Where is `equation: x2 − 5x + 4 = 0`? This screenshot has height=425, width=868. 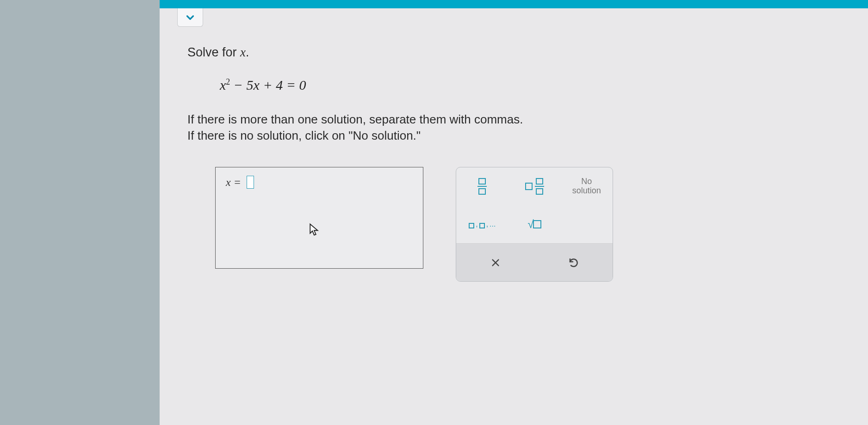
equation: x2 − 5x + 4 = 0 is located at coordinates (514, 85).